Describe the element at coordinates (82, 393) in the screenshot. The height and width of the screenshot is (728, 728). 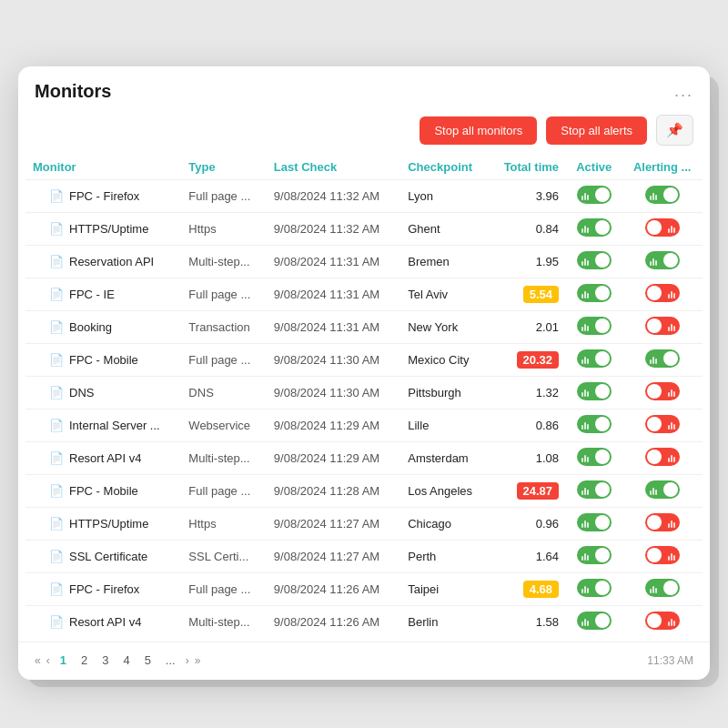
I see `monitor-name-label: DNS` at that location.